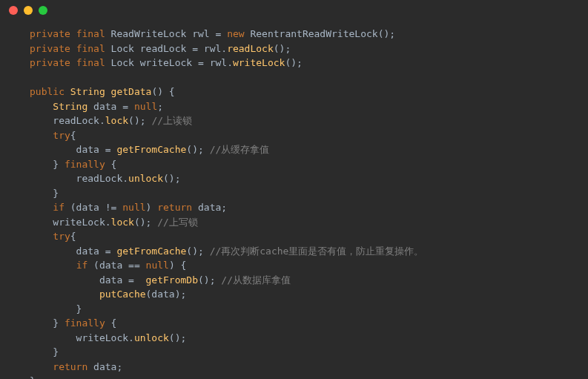  What do you see at coordinates (61, 236) in the screenshot?
I see `token-kw: try` at bounding box center [61, 236].